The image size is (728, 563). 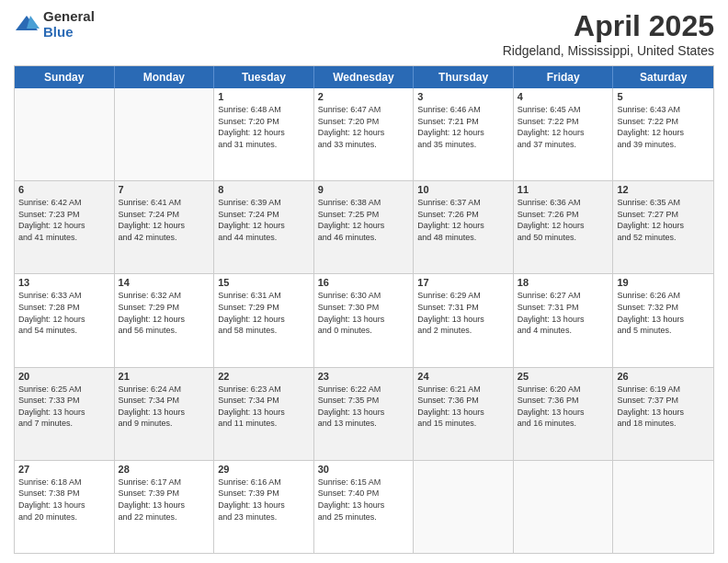 I want to click on day-cell-r4-c5, so click(x=564, y=507).